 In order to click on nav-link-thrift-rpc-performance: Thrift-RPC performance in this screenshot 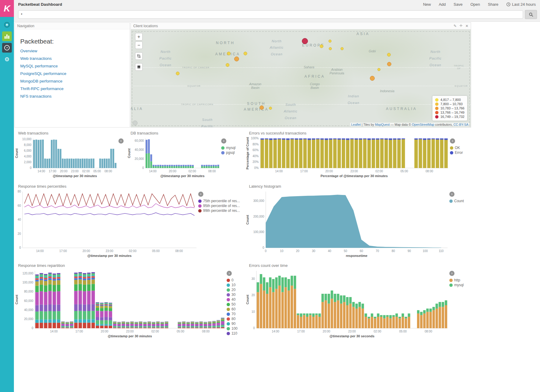, I will do `click(72, 89)`.